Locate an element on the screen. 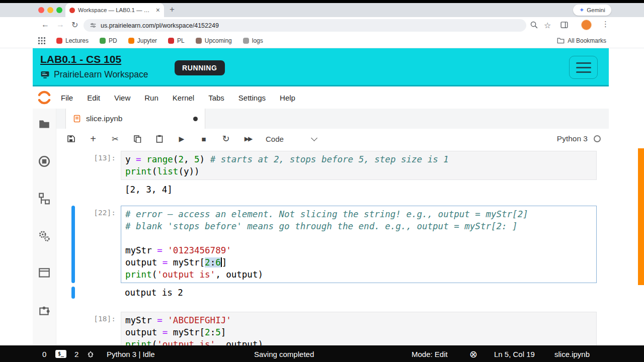 The height and width of the screenshot is (362, 644). open-tabs-icon is located at coordinates (44, 273).